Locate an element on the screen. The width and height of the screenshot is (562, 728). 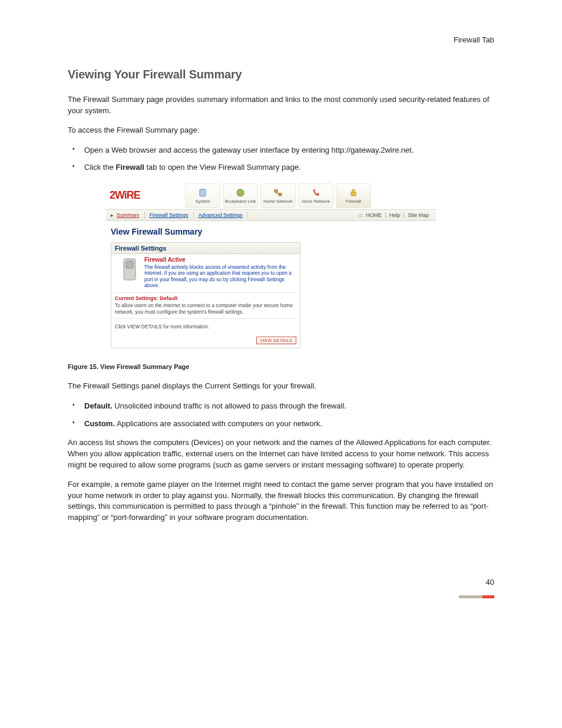
top-nav-bar: 2WiRE System Broadband Link Home Network is located at coordinates (271, 196).